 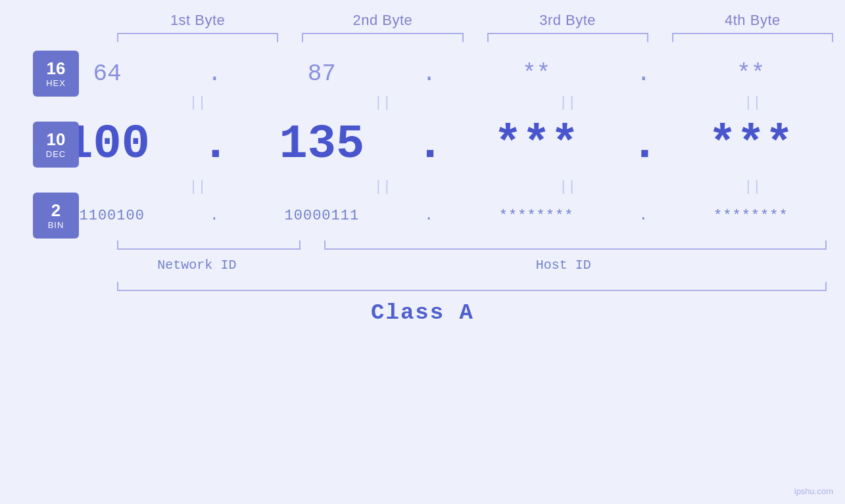 What do you see at coordinates (575, 245) in the screenshot?
I see `bottom-bracket-host` at bounding box center [575, 245].